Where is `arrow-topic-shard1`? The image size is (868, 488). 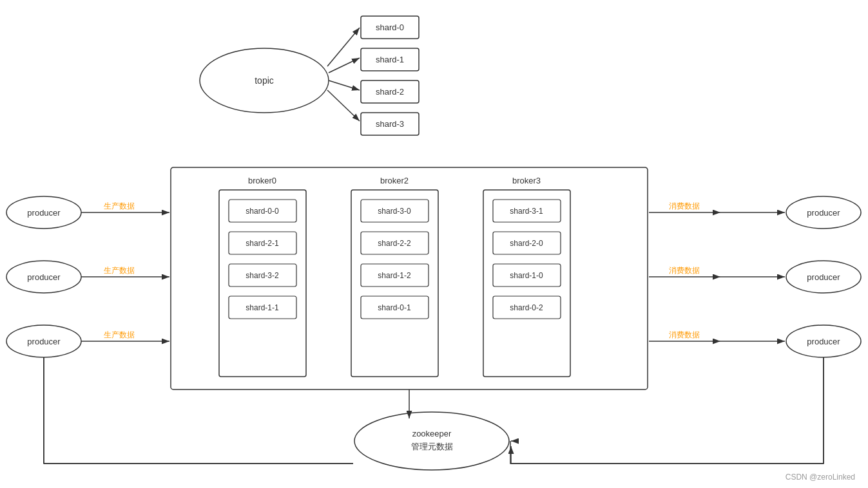 arrow-topic-shard1 is located at coordinates (344, 66).